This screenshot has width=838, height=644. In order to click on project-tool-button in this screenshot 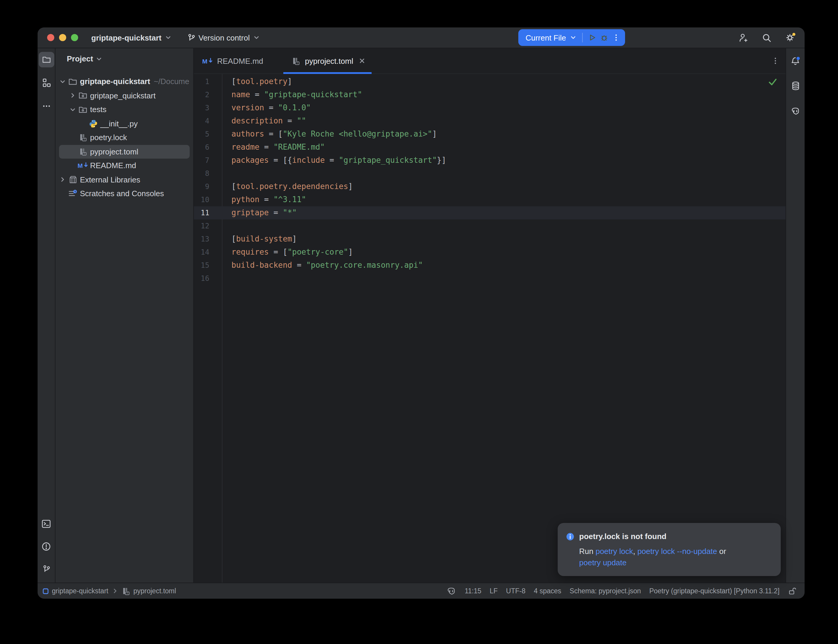, I will do `click(46, 60)`.